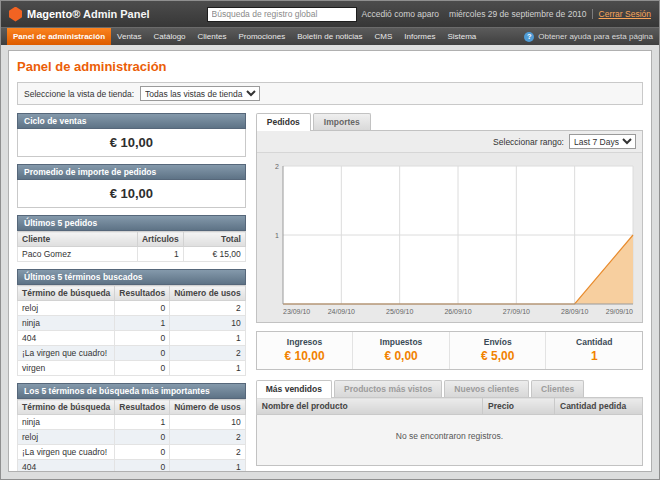 The width and height of the screenshot is (660, 480). Describe the element at coordinates (132, 391) in the screenshot. I see `panel-title: Los 5 términos de búsqueda más important…` at that location.